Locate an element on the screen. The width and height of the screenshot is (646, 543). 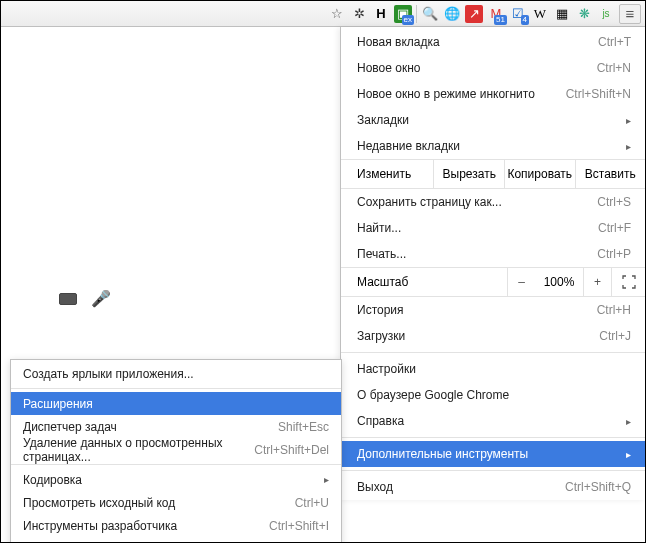
label: Новое окно is located at coordinates (389, 68).